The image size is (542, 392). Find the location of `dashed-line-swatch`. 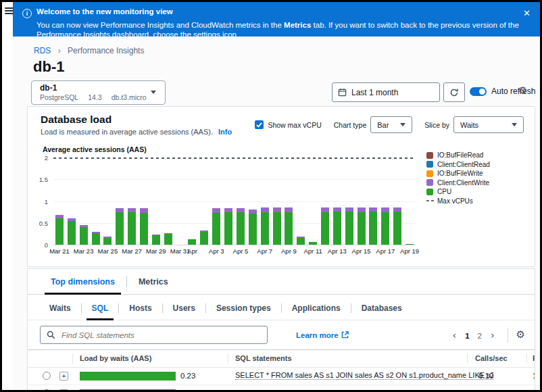

dashed-line-swatch is located at coordinates (430, 201).